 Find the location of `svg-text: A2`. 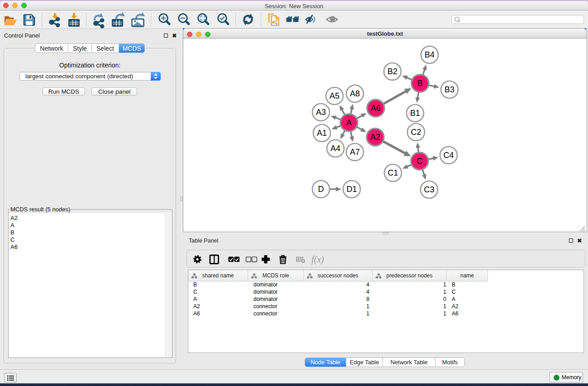

svg-text: A2 is located at coordinates (375, 137).